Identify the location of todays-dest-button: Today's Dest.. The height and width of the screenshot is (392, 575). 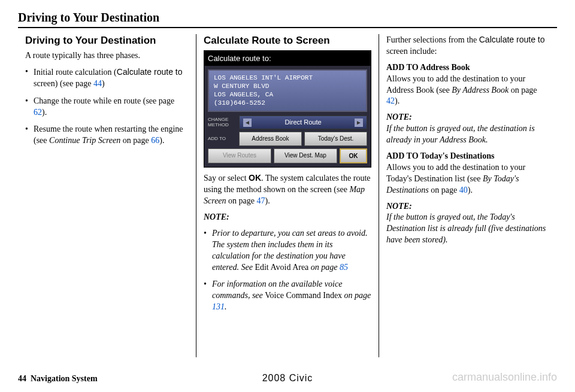
(335, 139).